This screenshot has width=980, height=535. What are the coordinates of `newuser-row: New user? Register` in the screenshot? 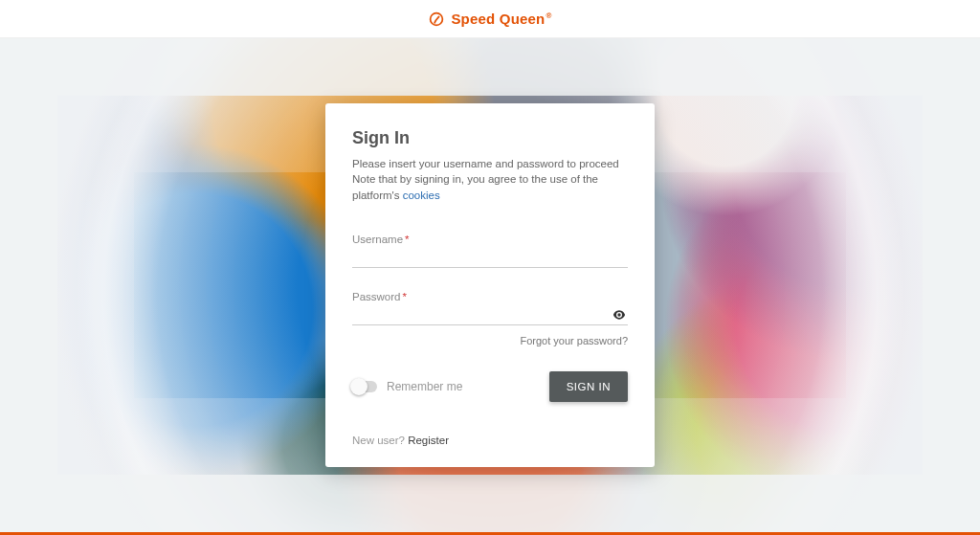 It's located at (490, 440).